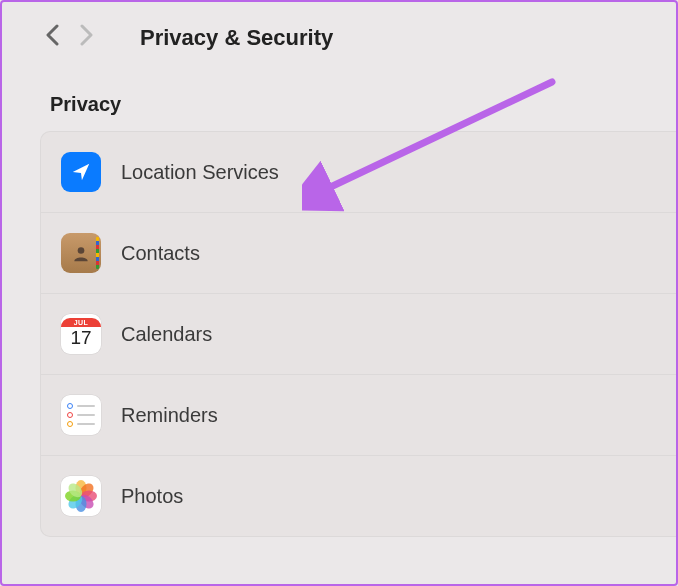 The width and height of the screenshot is (678, 586). What do you see at coordinates (236, 38) in the screenshot?
I see `page-title: Privacy & Security` at bounding box center [236, 38].